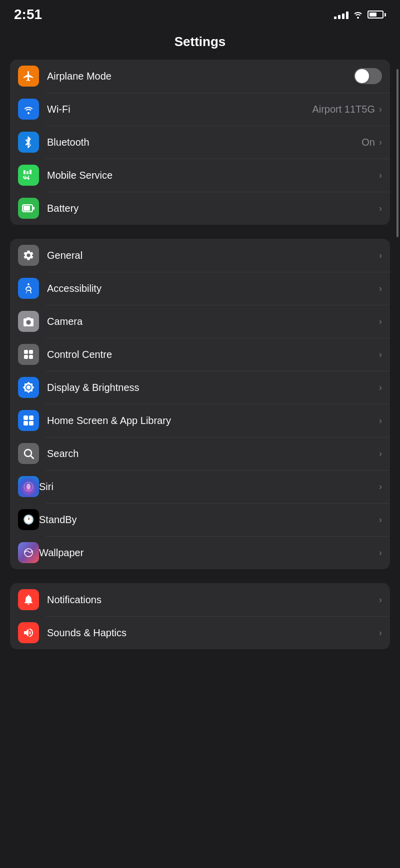 Image resolution: width=400 pixels, height=868 pixels. I want to click on sounds-haptics-label: Sounds & Haptics, so click(213, 633).